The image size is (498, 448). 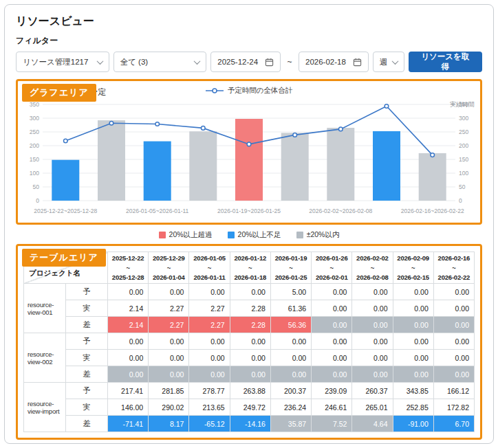 What do you see at coordinates (246, 62) in the screenshot?
I see `date-from-input: 2025-12-24` at bounding box center [246, 62].